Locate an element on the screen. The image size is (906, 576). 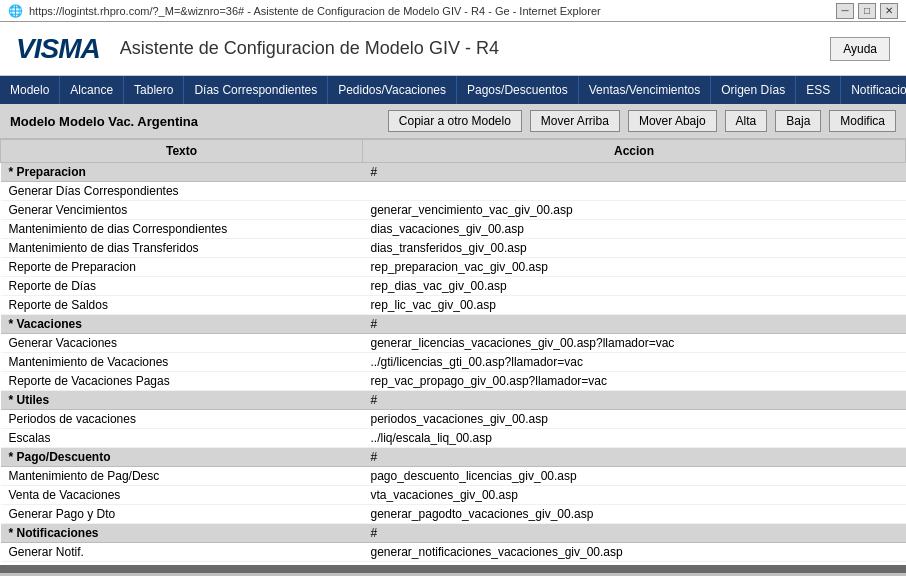
table-row: Generar Vacacionesgenerar_licencias_vaca… is located at coordinates (454, 344).